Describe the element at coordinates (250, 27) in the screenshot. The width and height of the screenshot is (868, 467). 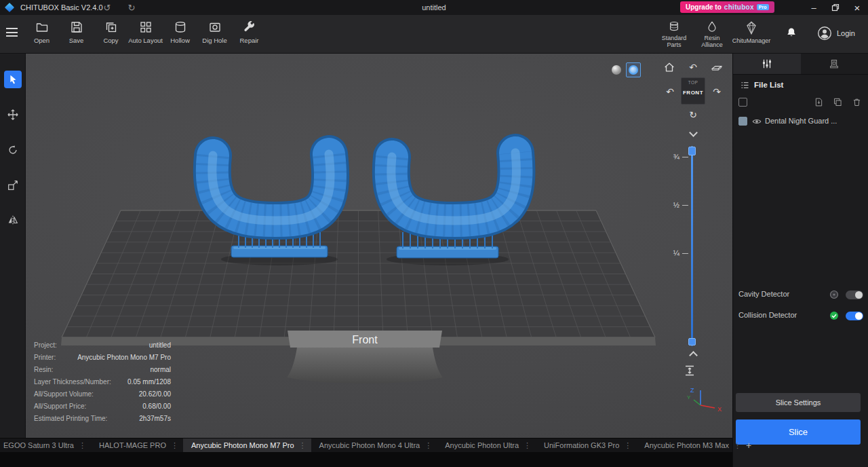
I see `repair-icon` at that location.